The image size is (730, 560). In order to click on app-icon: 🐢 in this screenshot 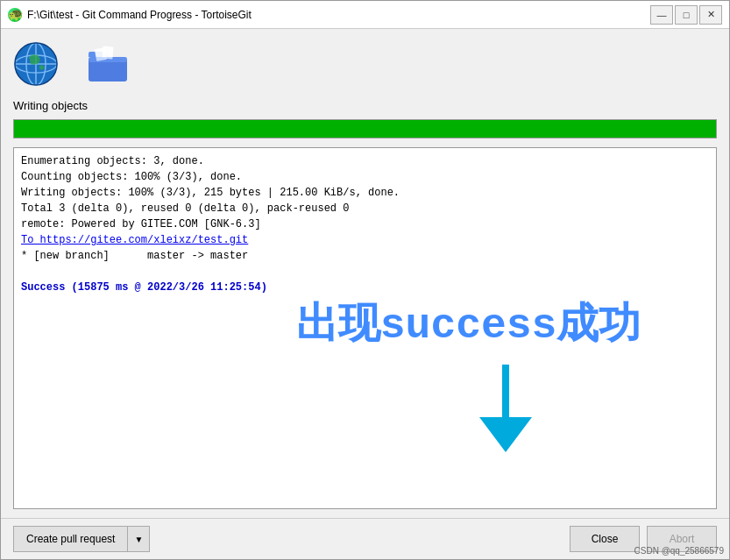, I will do `click(15, 15)`.